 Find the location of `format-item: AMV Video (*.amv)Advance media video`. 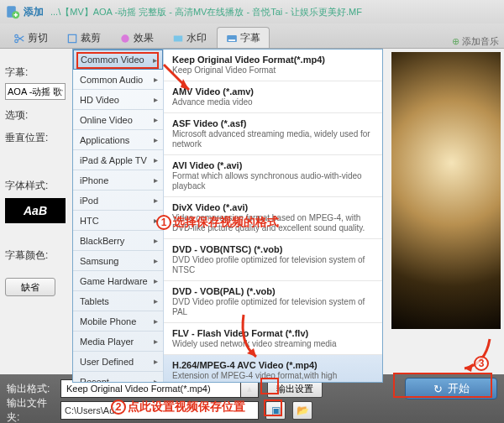

format-item: AMV Video (*.amv)Advance media video is located at coordinates (273, 97).